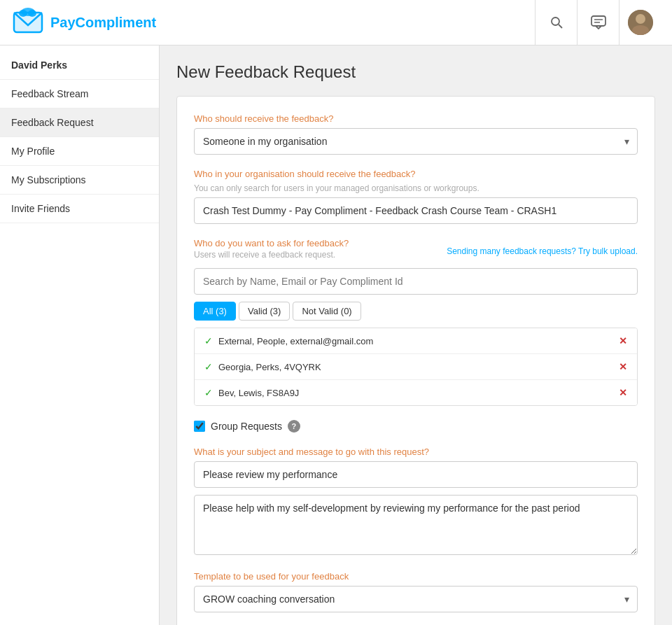  Describe the element at coordinates (640, 22) in the screenshot. I see `user-avatar-button` at that location.